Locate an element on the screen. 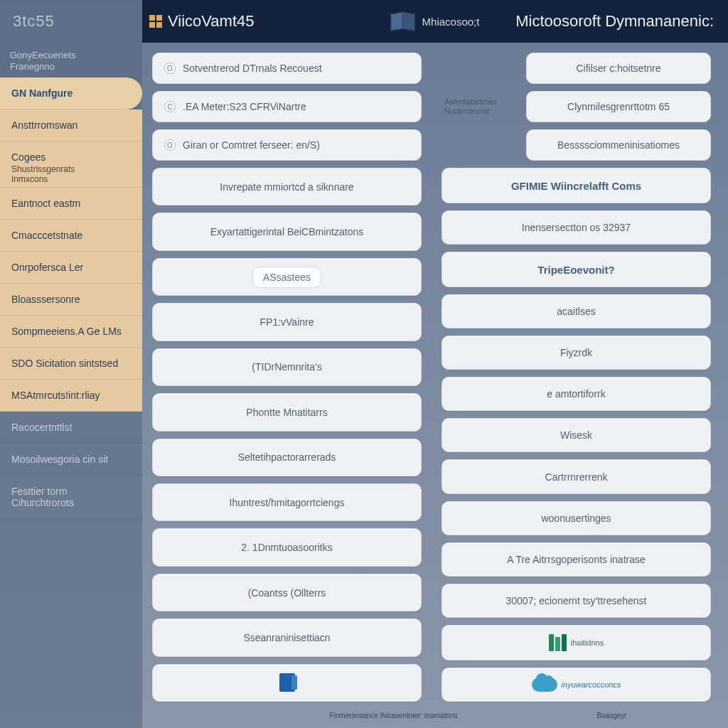 This screenshot has height=728, width=728. pill-seltetihpactorarrerads: Seltetihpactorarrerads is located at coordinates (287, 458).